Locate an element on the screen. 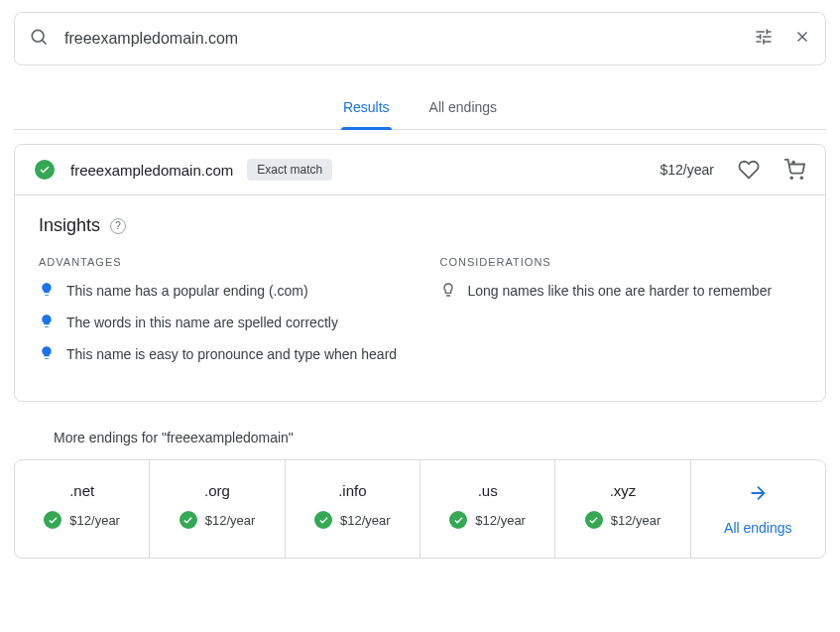 The image size is (840, 632). filter-icon is located at coordinates (764, 39).